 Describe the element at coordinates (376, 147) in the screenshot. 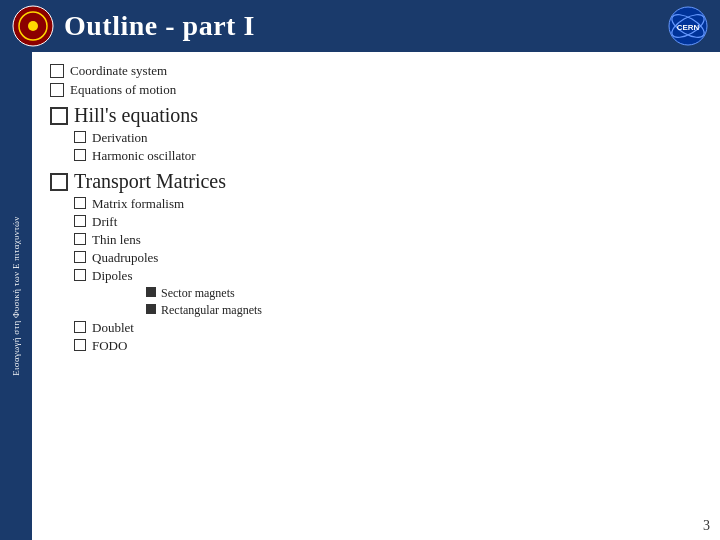

I see `indent-block-hills: Derivation Harmonic oscillator` at that location.